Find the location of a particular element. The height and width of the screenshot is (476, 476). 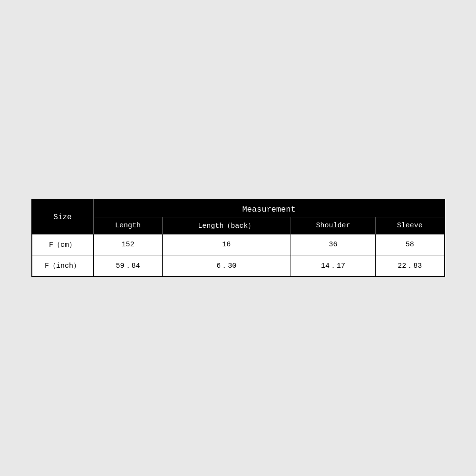

table-row: F（inch） 59．84 6．30 14．17 22．83 is located at coordinates (238, 266).